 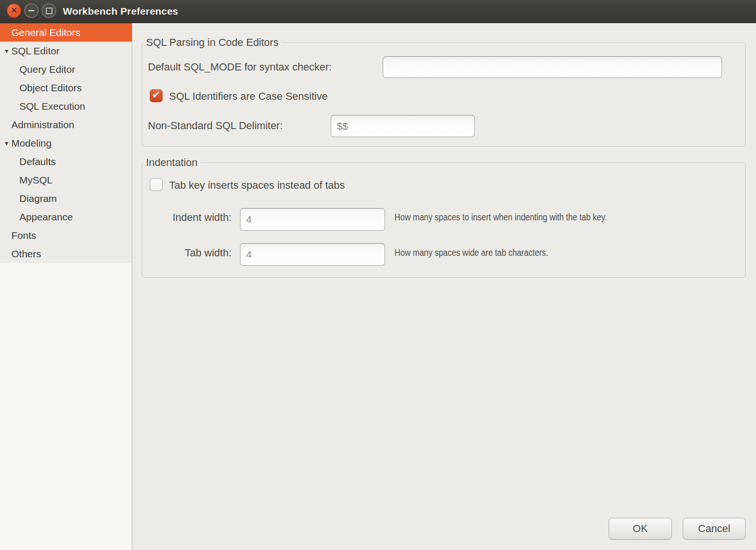 I want to click on sidebar-item-label: Object Editors, so click(x=41, y=88).